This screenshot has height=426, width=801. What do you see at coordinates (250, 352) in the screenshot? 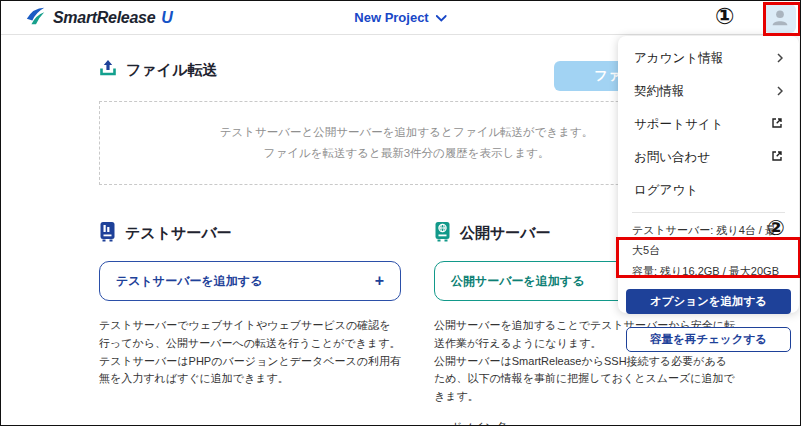
I see `test-server-description: テストサーバーでウェブサイトやウェブサービスの確認を行ってから、公開サーバーへの…` at bounding box center [250, 352].